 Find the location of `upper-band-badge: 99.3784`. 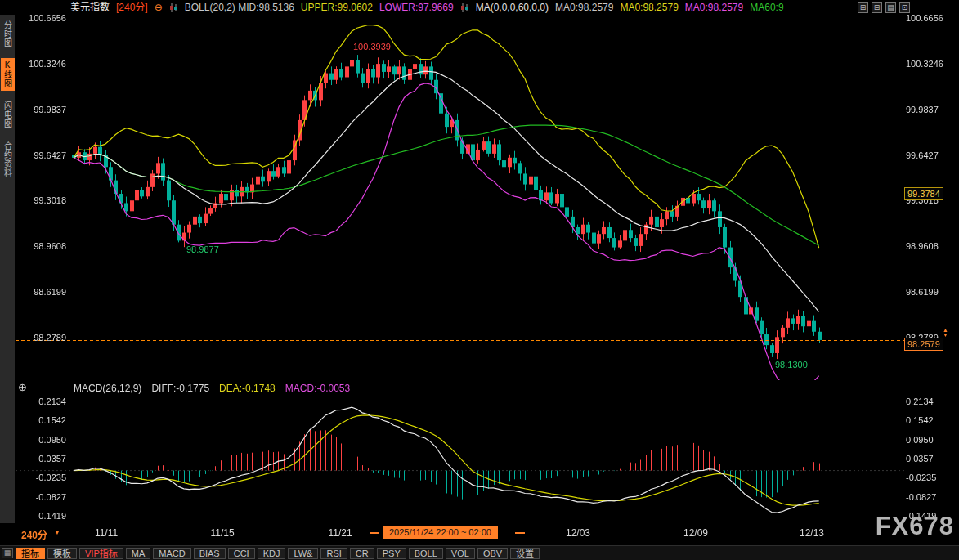

upper-band-badge: 99.3784 is located at coordinates (924, 194).